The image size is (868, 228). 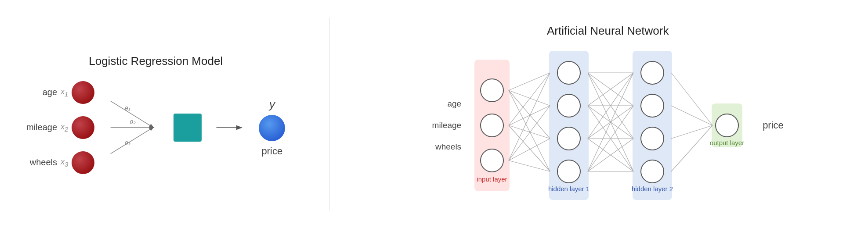 What do you see at coordinates (83, 163) in the screenshot?
I see `node-wheels` at bounding box center [83, 163].